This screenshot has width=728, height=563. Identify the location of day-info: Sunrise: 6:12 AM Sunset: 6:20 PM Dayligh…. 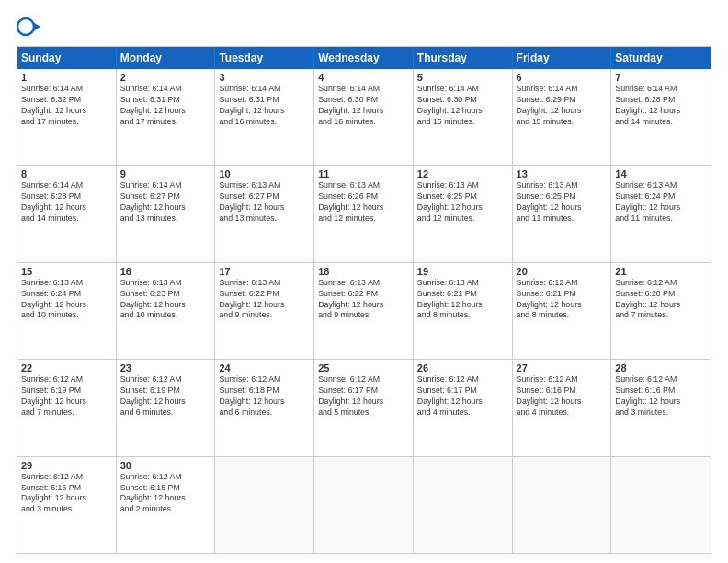
(661, 300).